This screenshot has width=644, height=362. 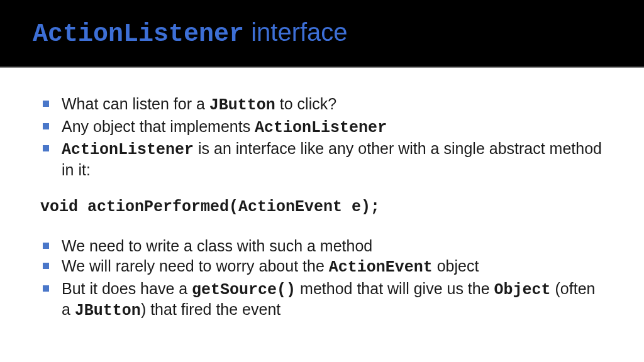 I want to click on text: We will rarely need to worry about the, so click(x=195, y=266).